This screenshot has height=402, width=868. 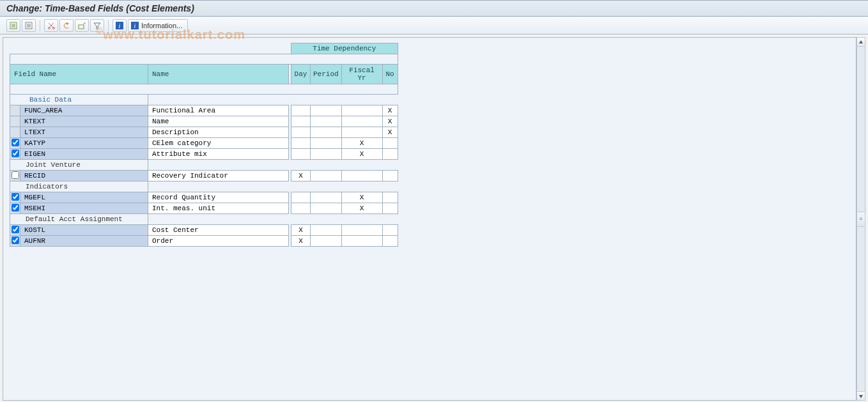 What do you see at coordinates (40, 26) in the screenshot?
I see `toolbar-separator` at bounding box center [40, 26].